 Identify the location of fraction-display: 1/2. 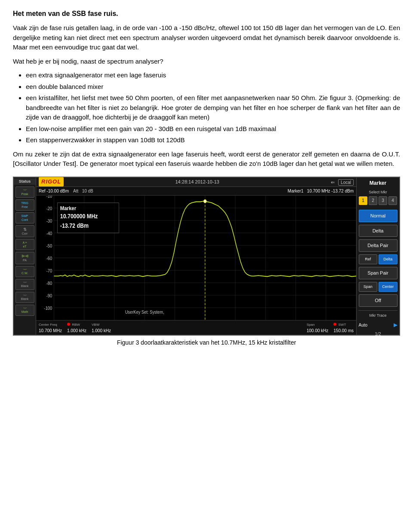
(378, 334).